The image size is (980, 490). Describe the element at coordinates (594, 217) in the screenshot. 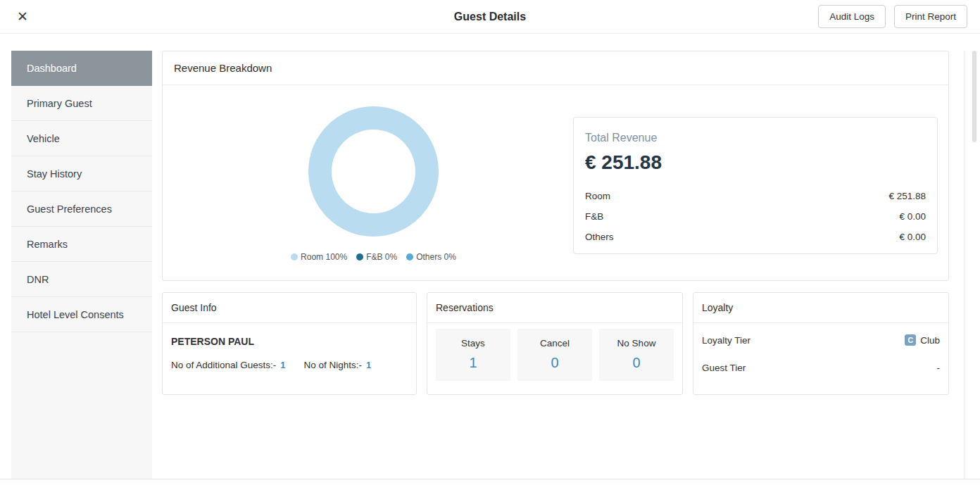

I see `revenue-row-fb-label: F&B` at that location.